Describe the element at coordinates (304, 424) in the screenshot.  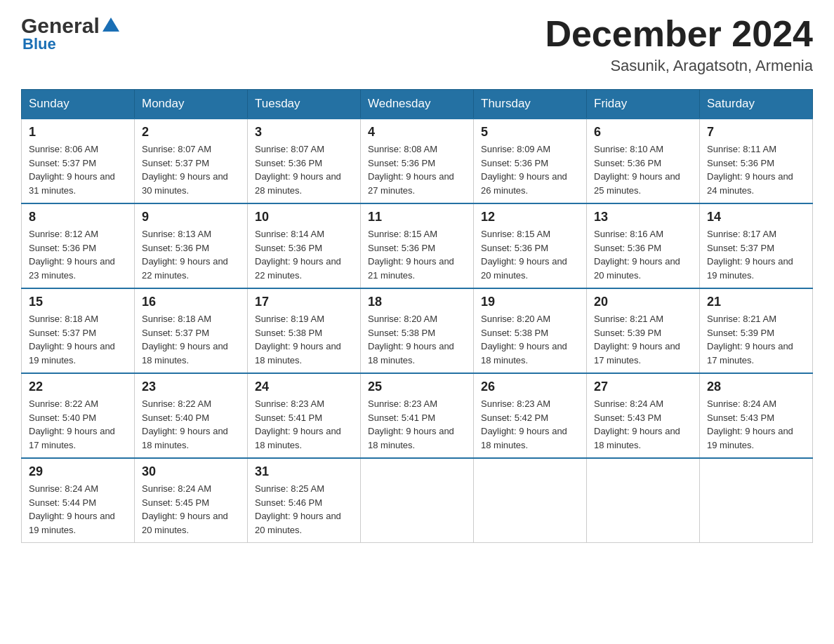
I see `day-info: Sunrise: 8:23 AMSunset: 5:41 PMDaylight:…` at that location.